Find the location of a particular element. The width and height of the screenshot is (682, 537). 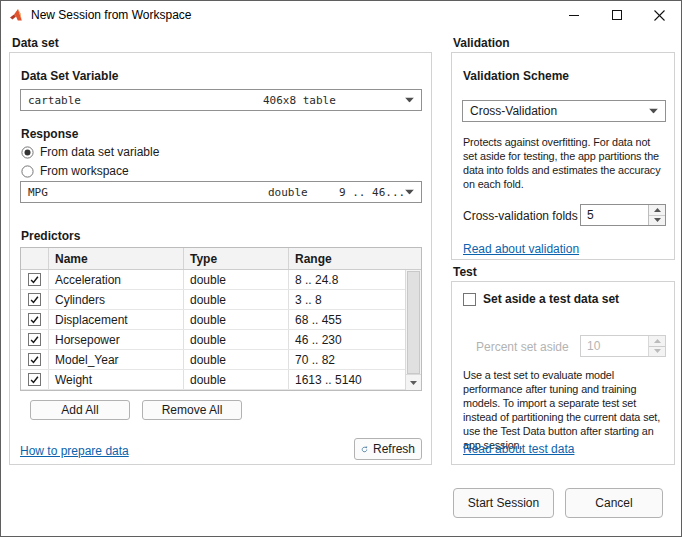

spinner-up-icon is located at coordinates (658, 341).